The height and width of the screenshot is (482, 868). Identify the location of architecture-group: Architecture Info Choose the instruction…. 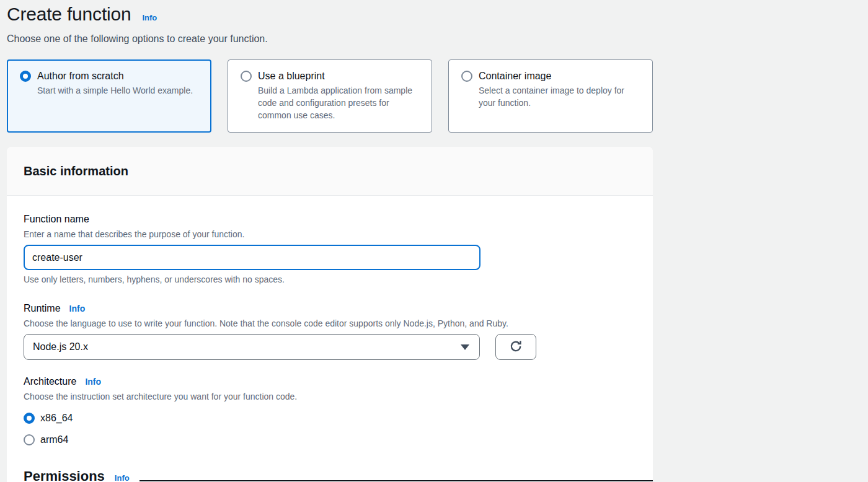
(330, 410).